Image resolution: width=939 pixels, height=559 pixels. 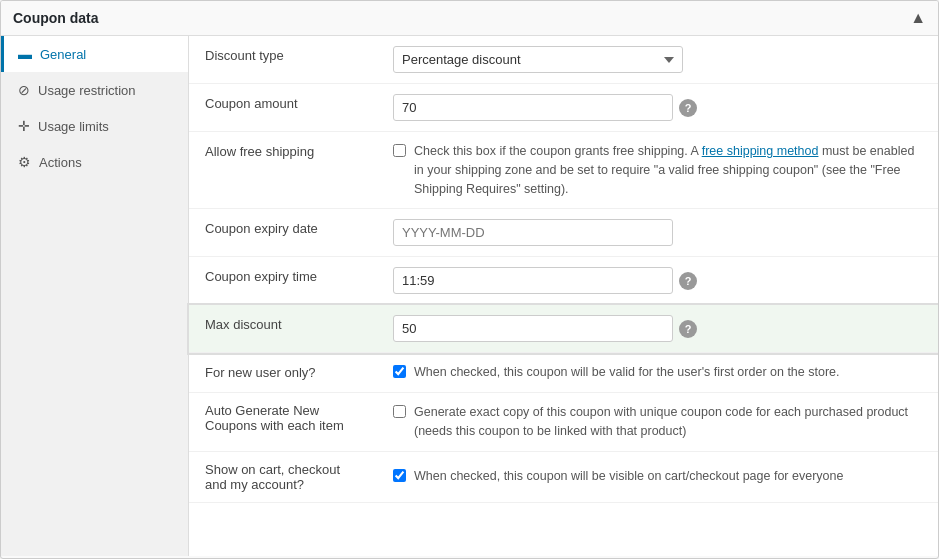 What do you see at coordinates (918, 18) in the screenshot?
I see `collapse-icon: ▲` at bounding box center [918, 18].